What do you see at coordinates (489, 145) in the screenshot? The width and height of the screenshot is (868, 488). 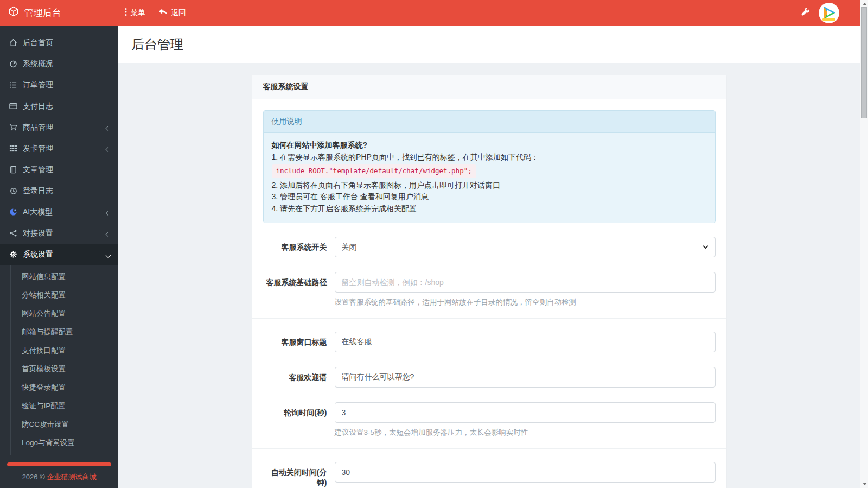 I see `notice-heading: 如何在网站中添加客服系统?` at bounding box center [489, 145].